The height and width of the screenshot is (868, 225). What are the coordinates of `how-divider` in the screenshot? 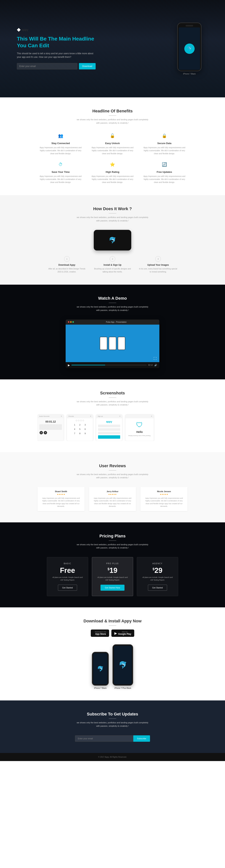 It's located at (112, 214).